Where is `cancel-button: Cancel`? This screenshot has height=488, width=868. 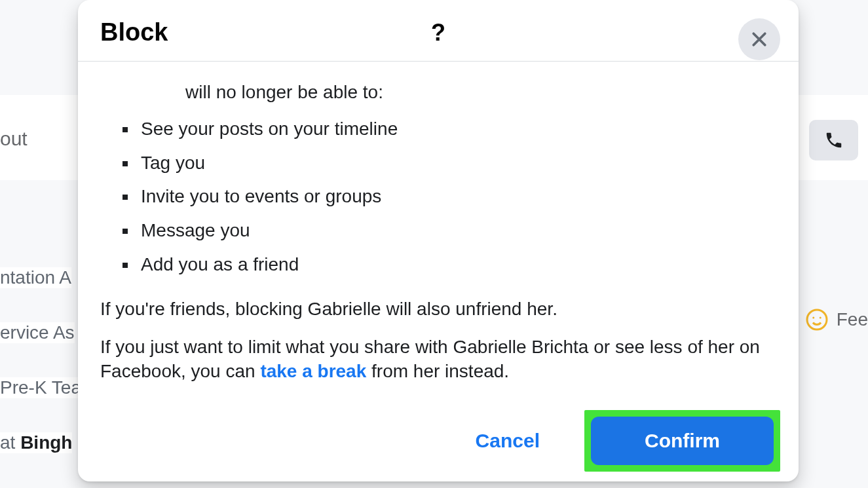
cancel-button: Cancel is located at coordinates (508, 441).